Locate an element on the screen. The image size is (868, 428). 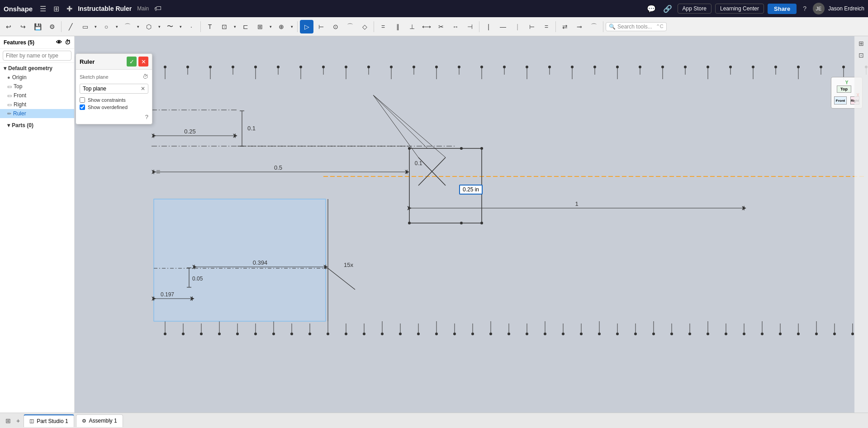
hamburger-menu-icon: ☰ is located at coordinates (43, 9).